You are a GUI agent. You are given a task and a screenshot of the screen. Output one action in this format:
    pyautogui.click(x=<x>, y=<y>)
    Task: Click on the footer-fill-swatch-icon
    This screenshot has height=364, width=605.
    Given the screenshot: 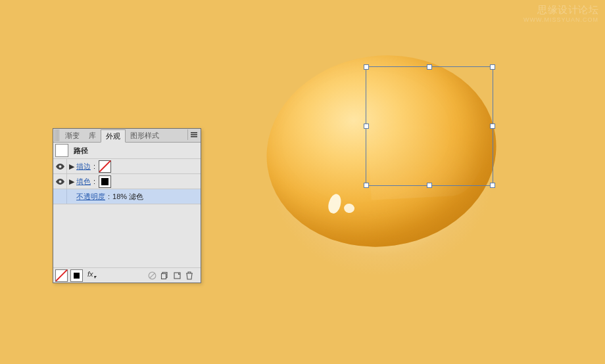 What is the action you would take?
    pyautogui.click(x=76, y=276)
    